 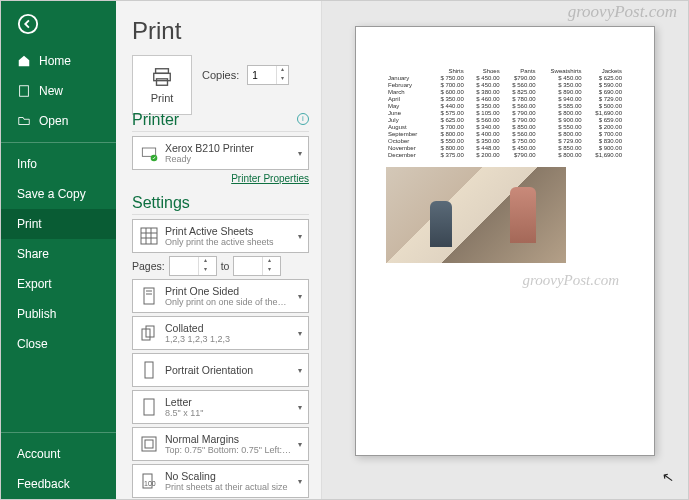 What do you see at coordinates (505, 128) in the screenshot?
I see `table-row: August$ 700.00$ 340.00$ 850.00$ 550.00$ …` at bounding box center [505, 128].